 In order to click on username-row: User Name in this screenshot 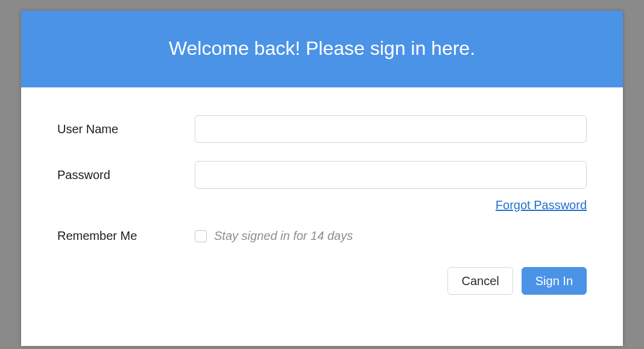, I will do `click(322, 129)`.